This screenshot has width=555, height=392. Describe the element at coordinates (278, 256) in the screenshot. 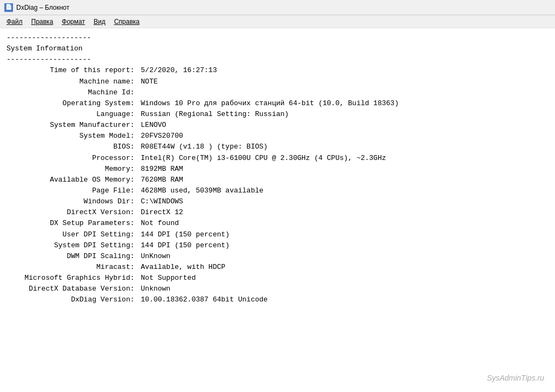

I see `field-row: DWM DPI Scaling: UnKnown` at that location.